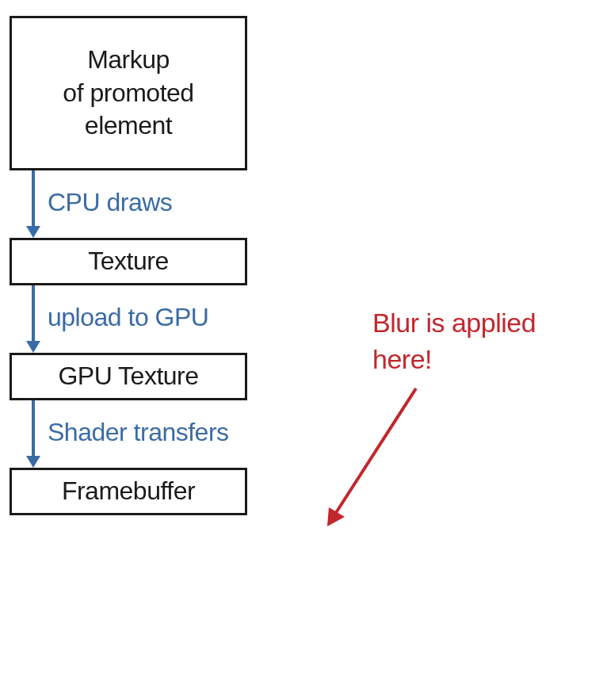 This screenshot has height=700, width=603. What do you see at coordinates (128, 317) in the screenshot?
I see `connector-label-upload-to-gpu: upload to GPU` at bounding box center [128, 317].